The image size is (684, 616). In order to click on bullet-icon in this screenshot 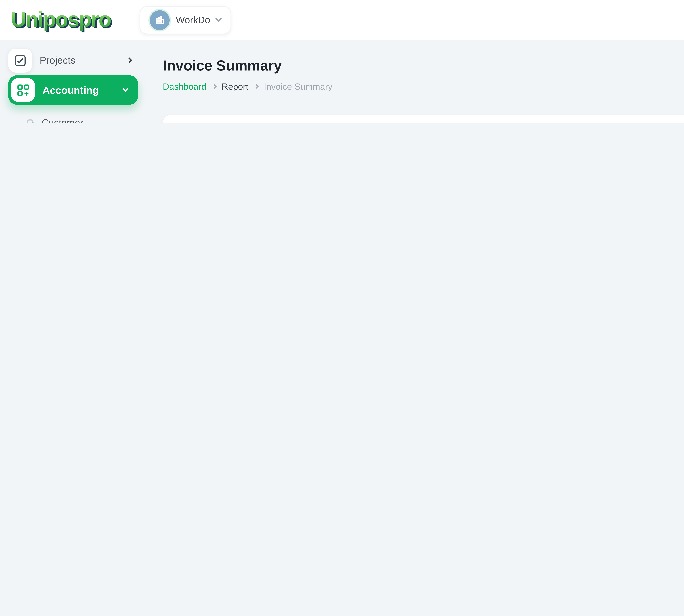, I will do `click(30, 120)`.